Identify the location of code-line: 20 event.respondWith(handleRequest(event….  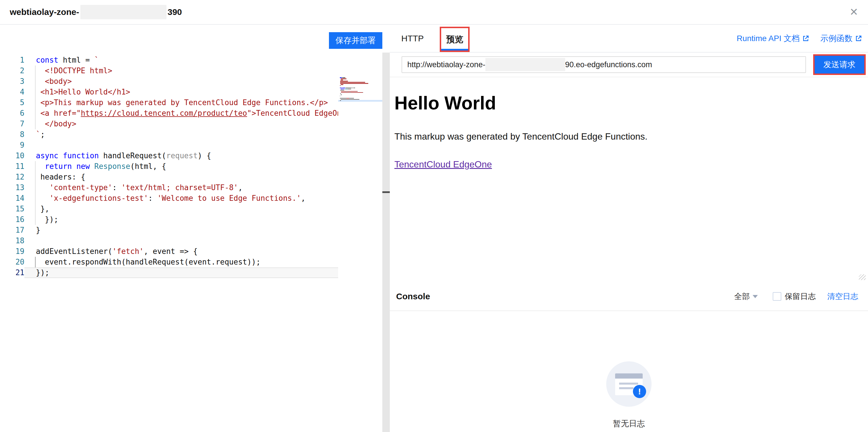
(191, 262).